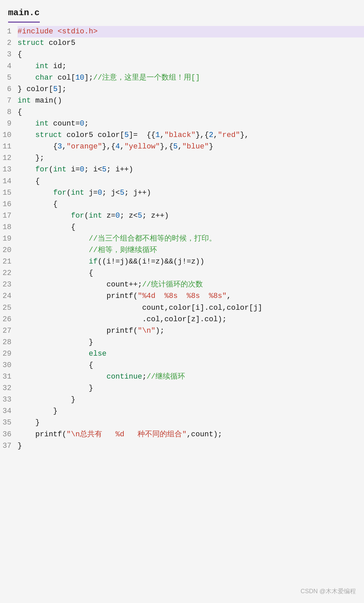  Describe the element at coordinates (6, 204) in the screenshot. I see `line-number: 16` at that location.